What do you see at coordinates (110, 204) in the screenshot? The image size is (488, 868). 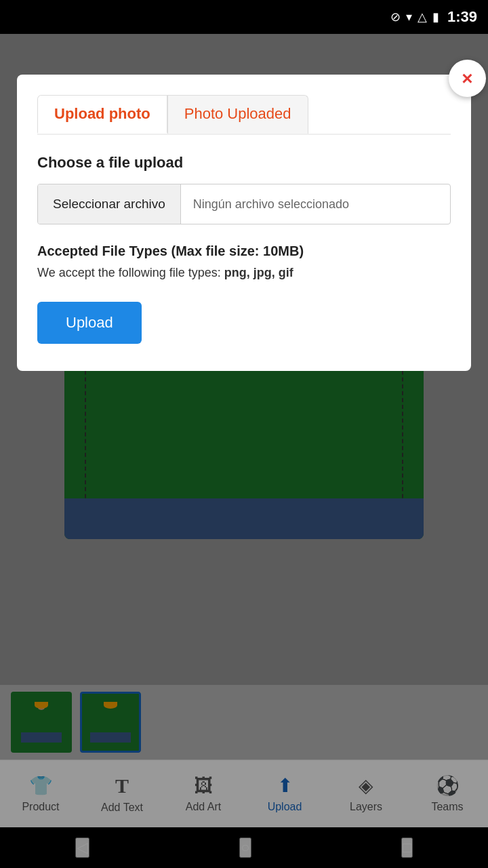 I see `file-select-button: Seleccionar archivo` at bounding box center [110, 204].